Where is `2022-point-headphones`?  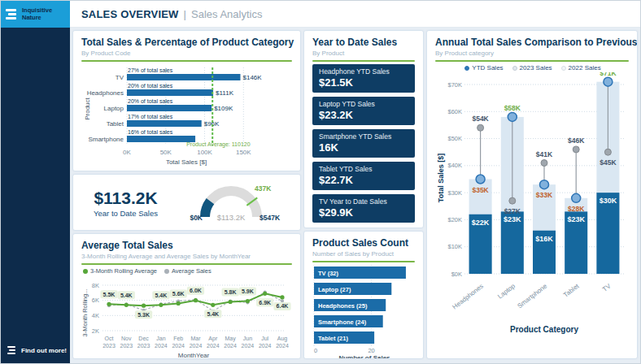 2022-point-headphones is located at coordinates (481, 128).